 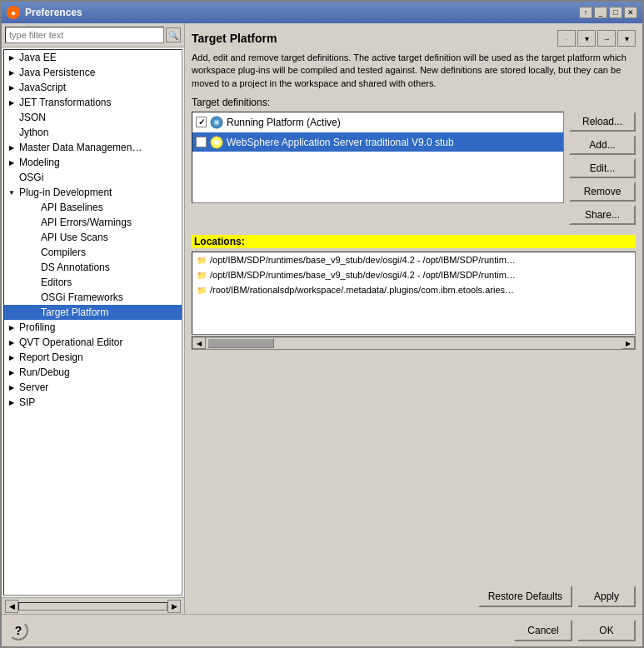 I want to click on add-button: Add..., so click(x=602, y=145).